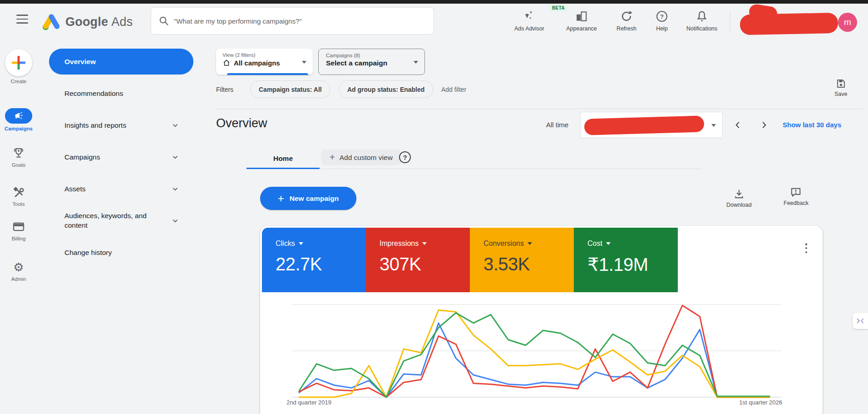 This screenshot has height=414, width=868. Describe the element at coordinates (405, 157) in the screenshot. I see `tabs-help-icon: ?` at that location.